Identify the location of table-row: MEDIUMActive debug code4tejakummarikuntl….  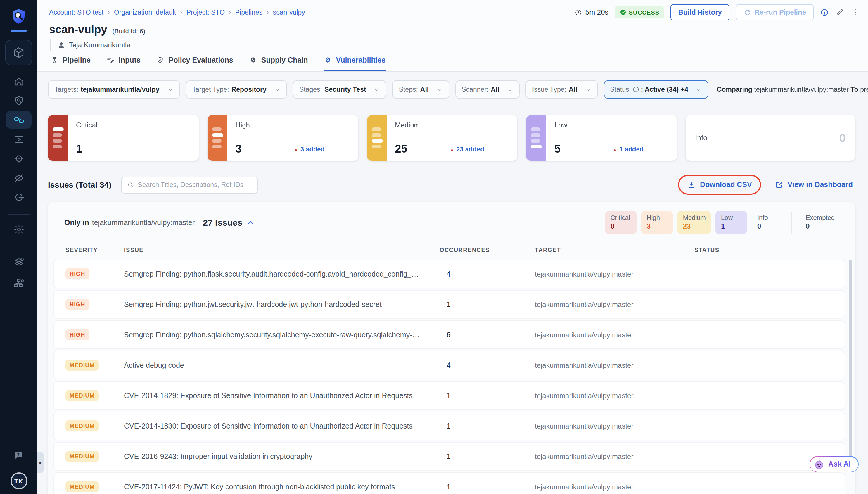
(449, 365).